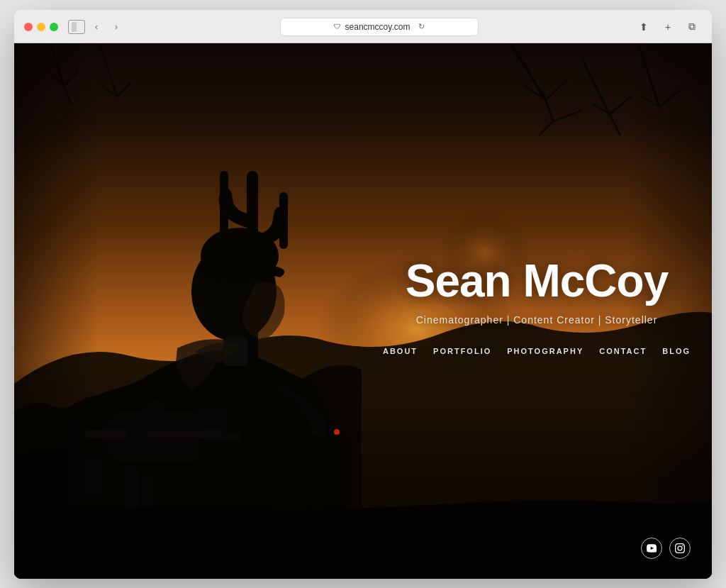  What do you see at coordinates (668, 27) in the screenshot?
I see `new-tab-button: +` at bounding box center [668, 27].